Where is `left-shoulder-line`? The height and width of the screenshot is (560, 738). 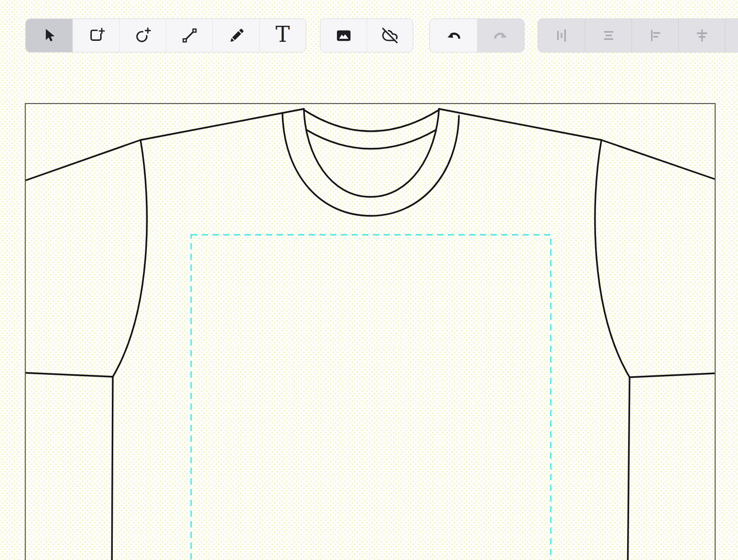
left-shoulder-line is located at coordinates (165, 145).